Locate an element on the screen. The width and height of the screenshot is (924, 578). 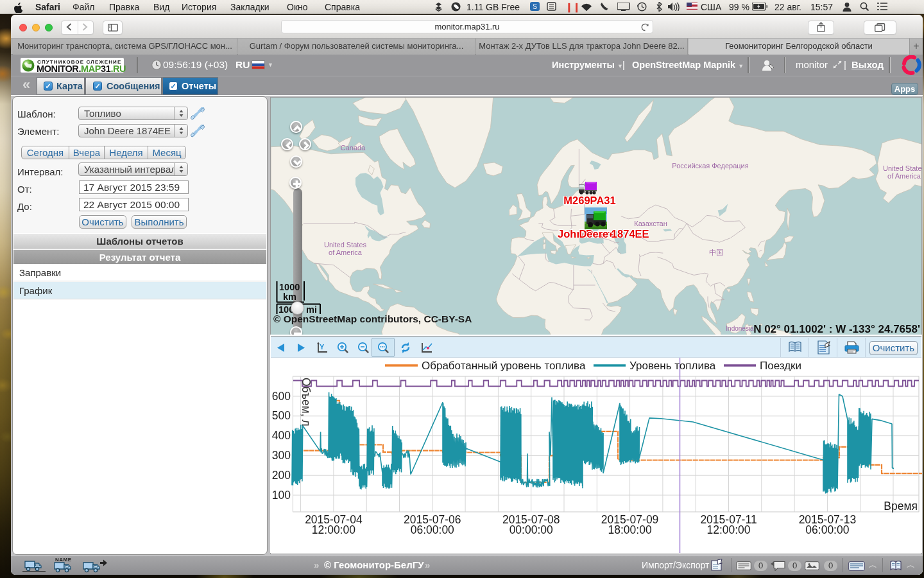
svg-text: 00:00:00 is located at coordinates (531, 530).